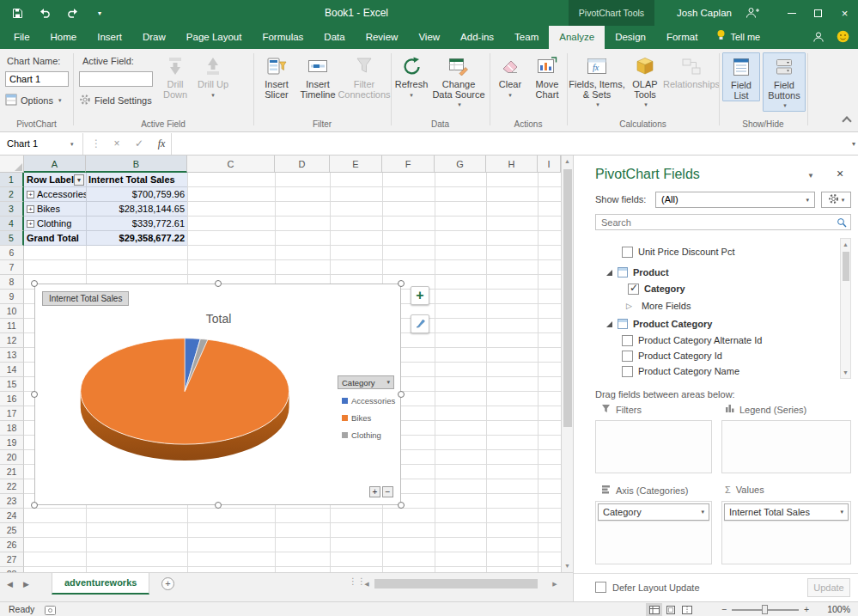 Image resolution: width=858 pixels, height=616 pixels. What do you see at coordinates (550, 164) in the screenshot?
I see `column-header: I` at bounding box center [550, 164].